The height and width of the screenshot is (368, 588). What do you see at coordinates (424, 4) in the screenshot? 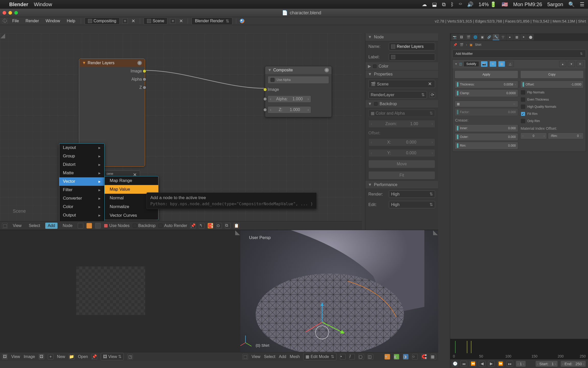
I see `cloud-icon: ☁` at bounding box center [424, 4].